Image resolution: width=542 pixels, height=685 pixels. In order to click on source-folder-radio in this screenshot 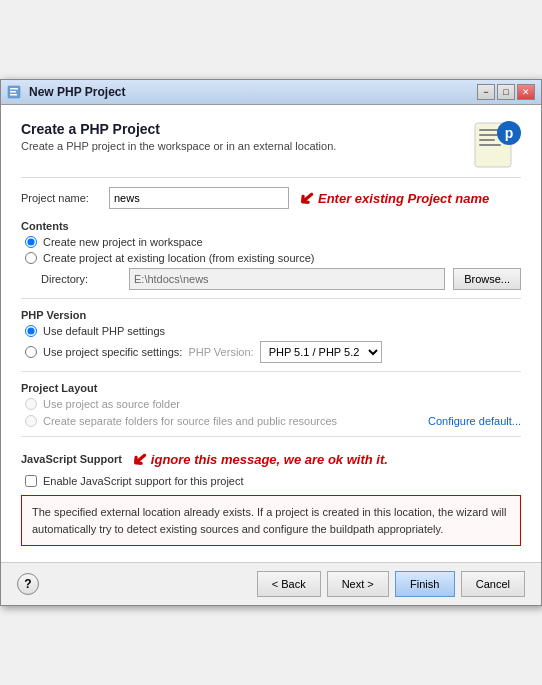, I will do `click(31, 404)`.